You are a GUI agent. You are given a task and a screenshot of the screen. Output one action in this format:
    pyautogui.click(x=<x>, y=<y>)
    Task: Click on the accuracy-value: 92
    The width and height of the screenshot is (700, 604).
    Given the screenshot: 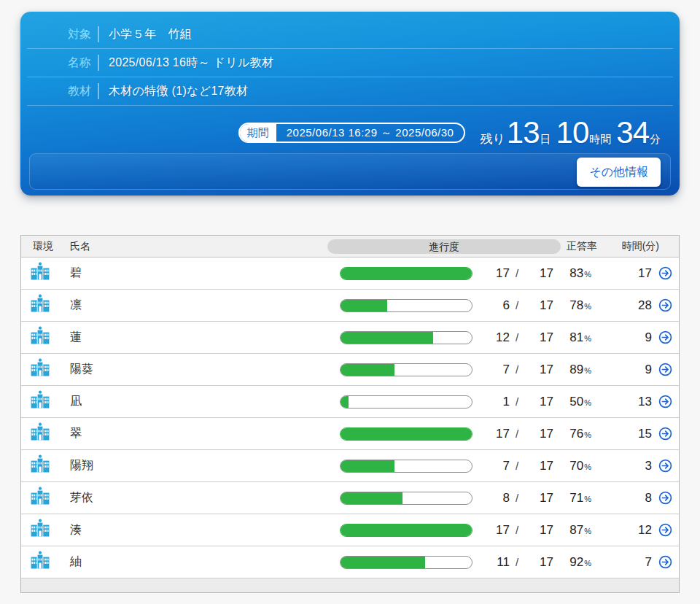 What is the action you would take?
    pyautogui.click(x=576, y=562)
    